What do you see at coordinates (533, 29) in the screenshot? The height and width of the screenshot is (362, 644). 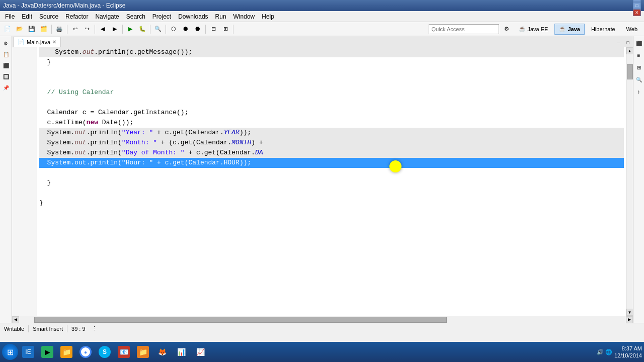 I see `perspective-javaee-button: ☕ Java EE` at bounding box center [533, 29].